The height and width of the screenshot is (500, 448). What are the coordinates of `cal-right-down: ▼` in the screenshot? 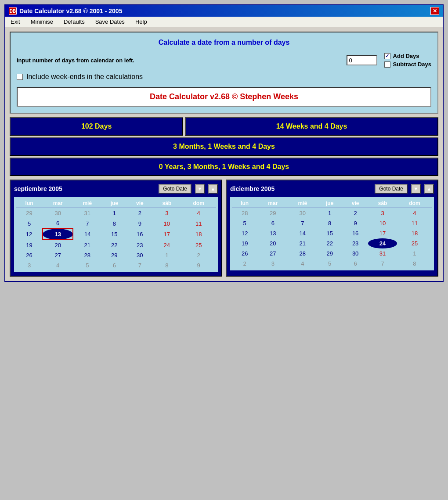 It's located at (416, 189).